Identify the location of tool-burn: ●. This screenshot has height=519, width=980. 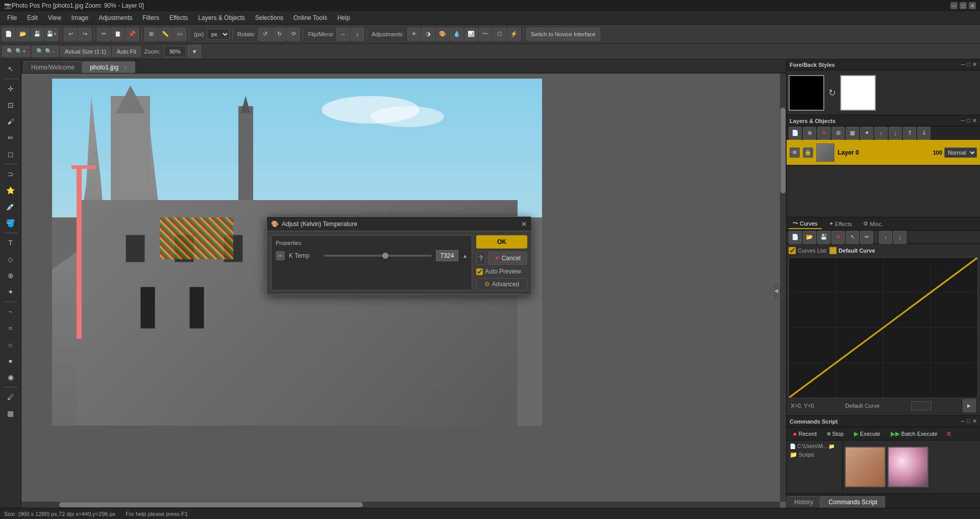
(11, 361).